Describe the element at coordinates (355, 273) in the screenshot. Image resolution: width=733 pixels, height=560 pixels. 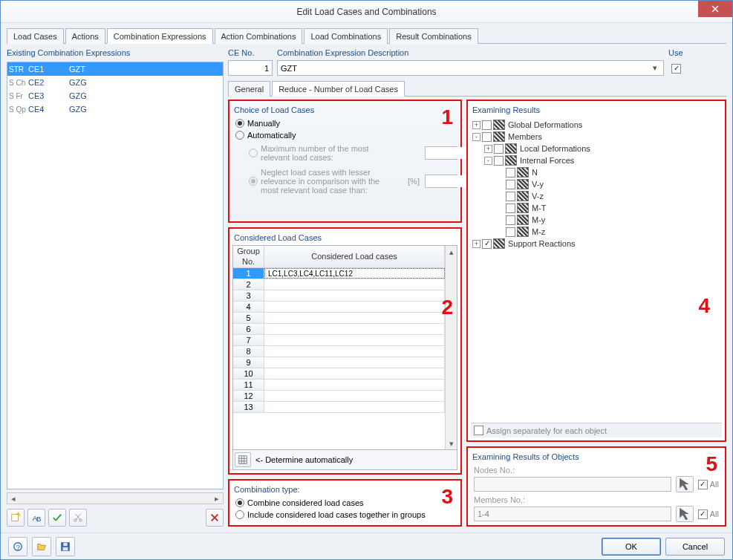
I see `cell-load-cases: LC1,LC3,LC4,LC11,LC12` at that location.